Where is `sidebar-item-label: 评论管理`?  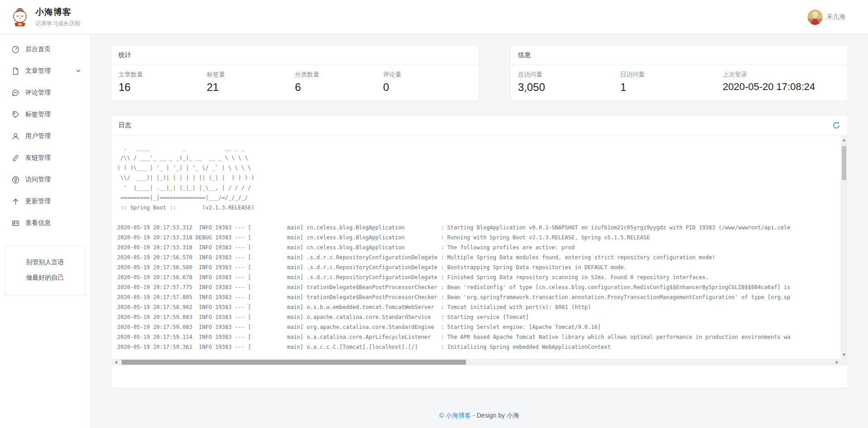 sidebar-item-label: 评论管理 is located at coordinates (53, 93).